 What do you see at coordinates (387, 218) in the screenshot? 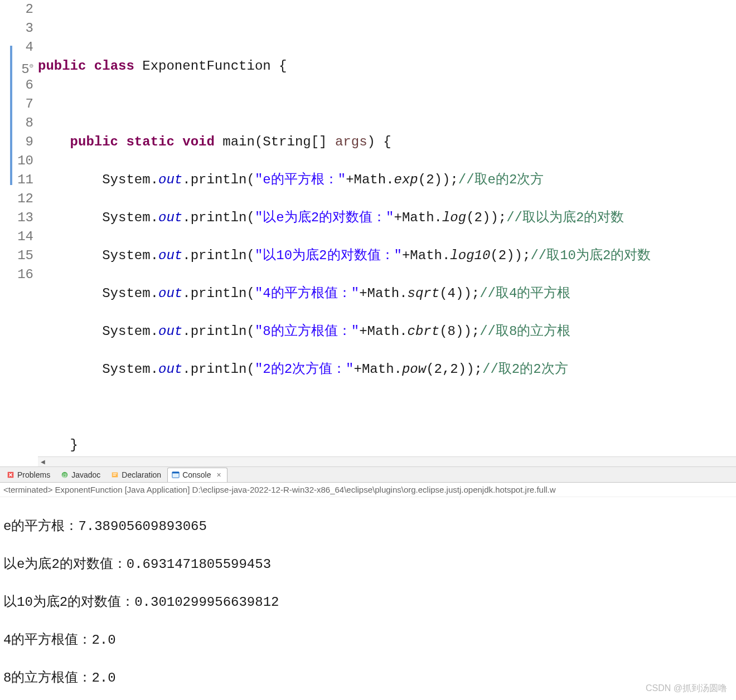
I see `code-line: System.out.println("以e为底2的对数值："+Math.log…` at bounding box center [387, 218].